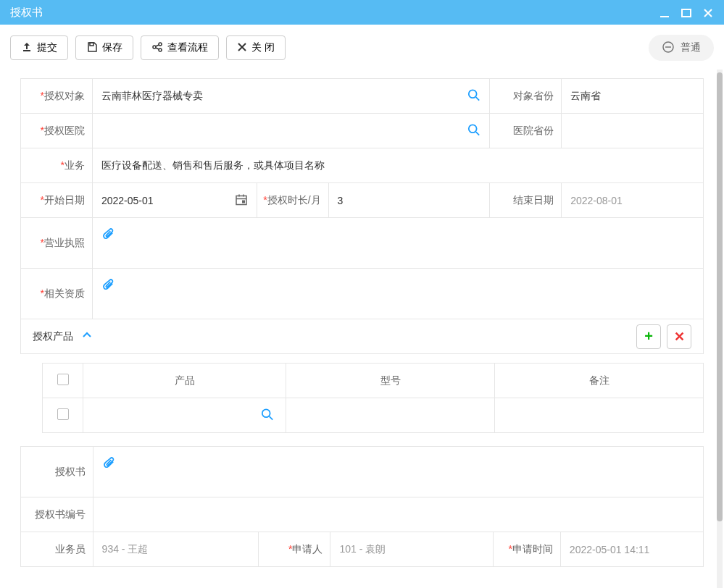  Describe the element at coordinates (398, 515) in the screenshot. I see `auth-doc-no-field` at that location.